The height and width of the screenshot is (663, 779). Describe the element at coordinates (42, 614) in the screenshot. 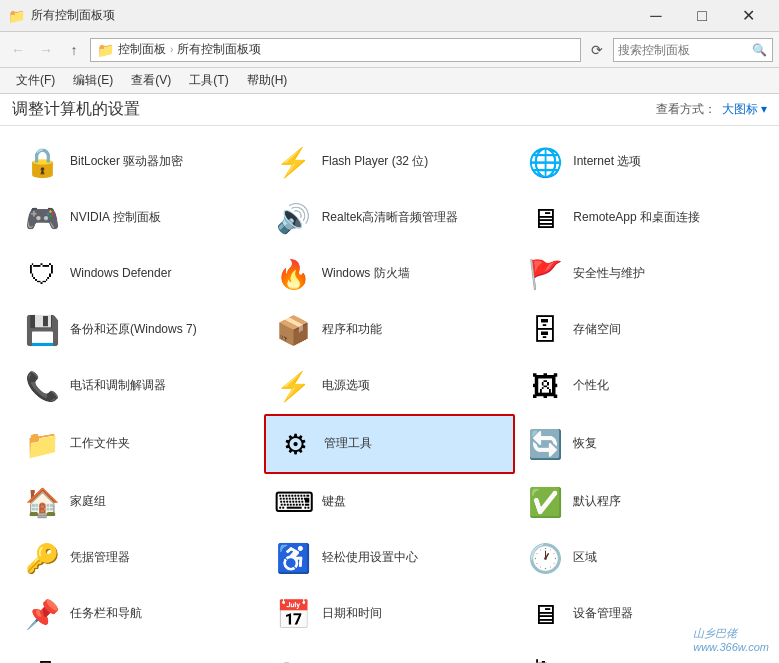

I see `item-icon-taskbar: 📌` at that location.